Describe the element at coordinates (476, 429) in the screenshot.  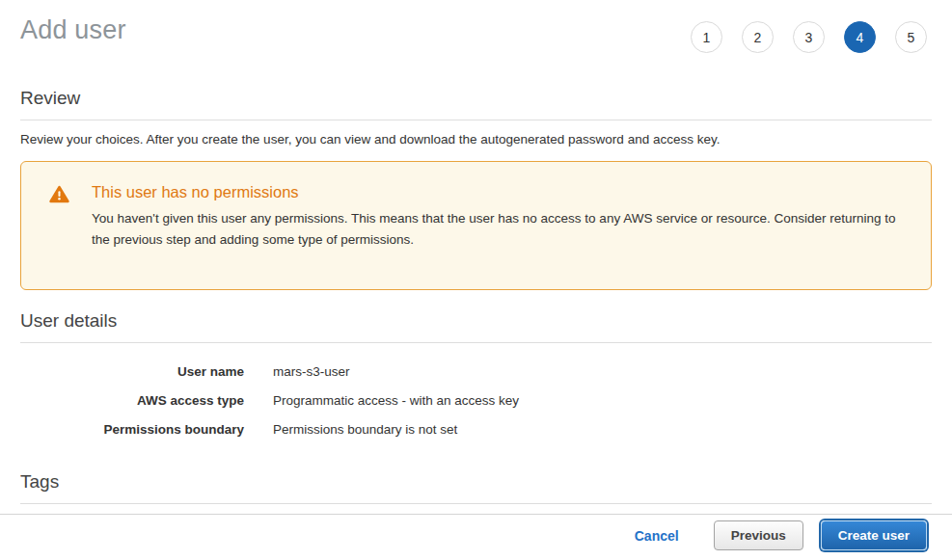
I see `detail-row: Permissions boundaryPermissions boundary…` at that location.